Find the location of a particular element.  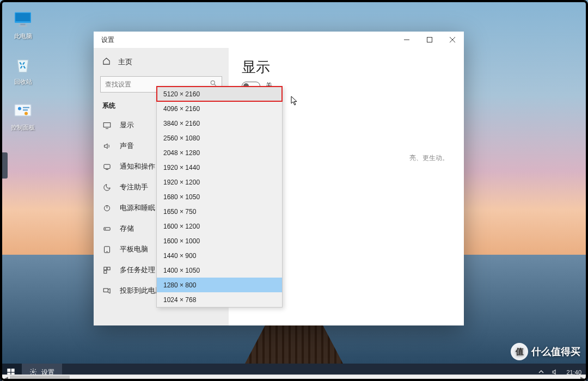

sidebar-item-label: 存储 is located at coordinates (127, 229).